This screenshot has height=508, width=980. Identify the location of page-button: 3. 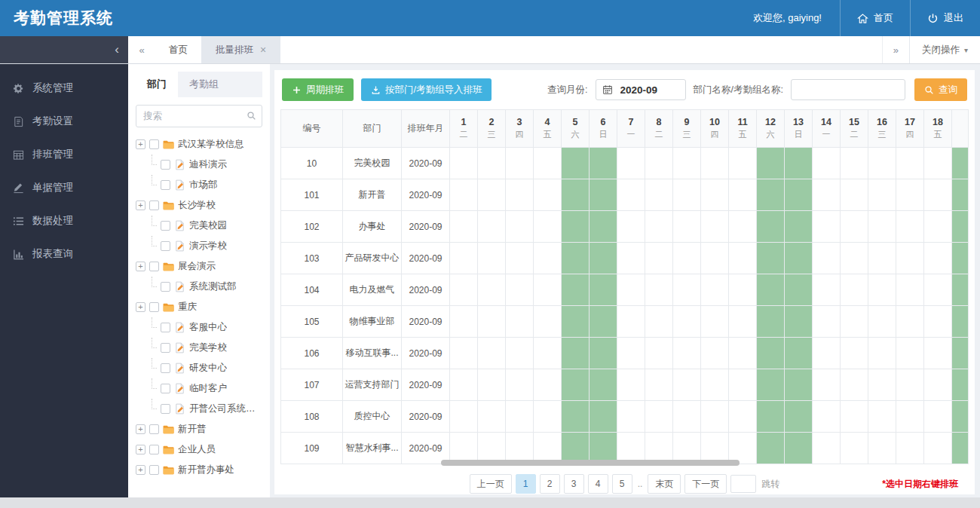
(574, 484).